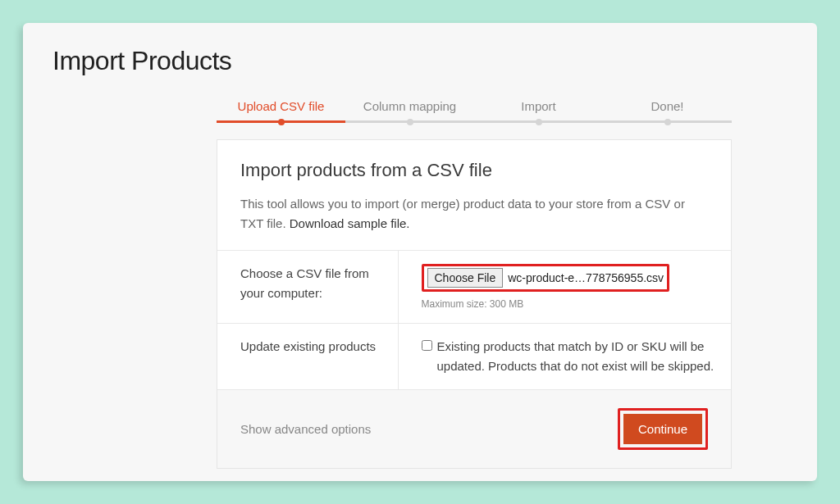 The height and width of the screenshot is (504, 840). Describe the element at coordinates (308, 357) in the screenshot. I see `update-existing-label: Update existing products` at that location.